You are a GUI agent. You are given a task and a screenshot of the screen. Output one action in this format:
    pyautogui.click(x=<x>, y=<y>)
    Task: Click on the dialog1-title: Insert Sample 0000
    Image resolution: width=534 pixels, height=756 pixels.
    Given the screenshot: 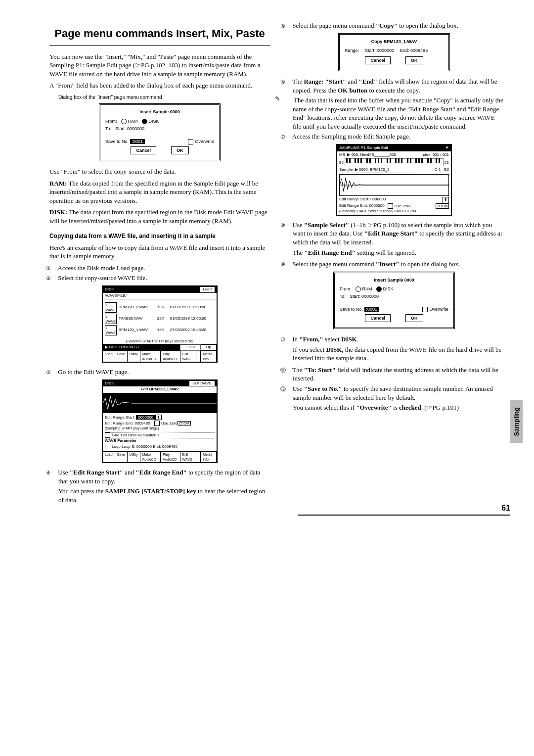 What is the action you would take?
    pyautogui.click(x=160, y=112)
    